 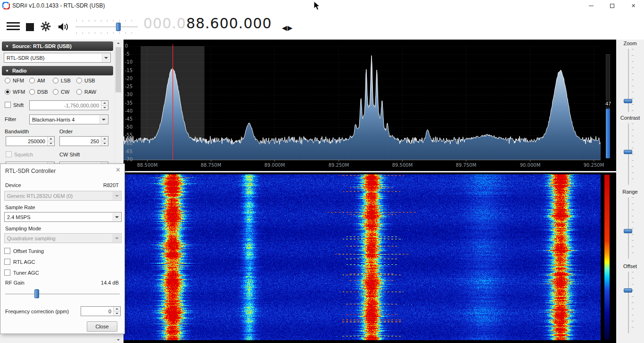 What do you see at coordinates (51, 141) in the screenshot?
I see `bandwidth-spinner` at bounding box center [51, 141].